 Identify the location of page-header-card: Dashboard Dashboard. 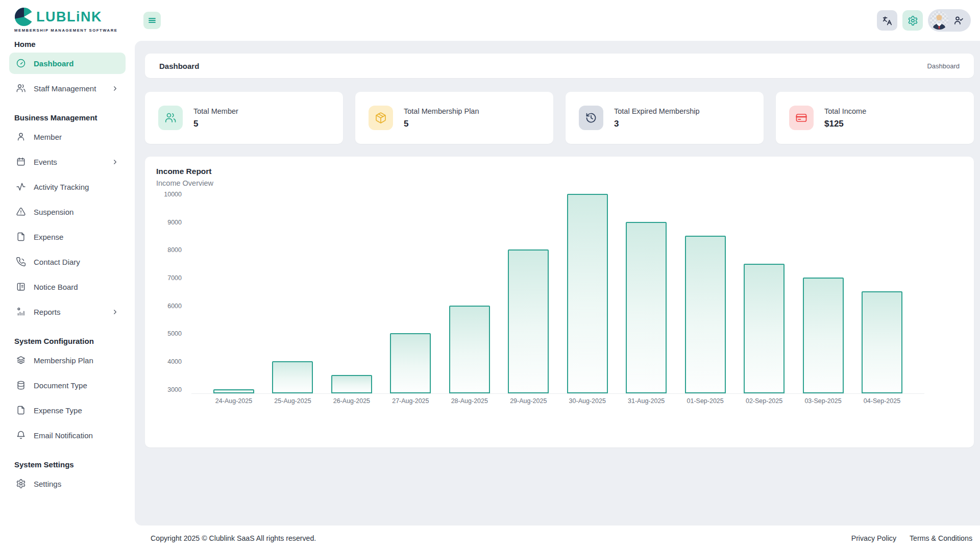
(559, 66).